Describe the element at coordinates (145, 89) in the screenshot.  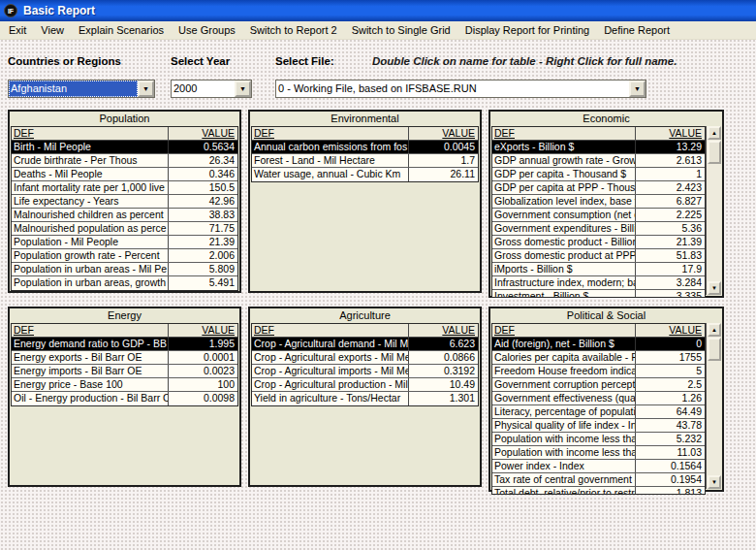
I see `chevron-down-icon: ▼` at that location.